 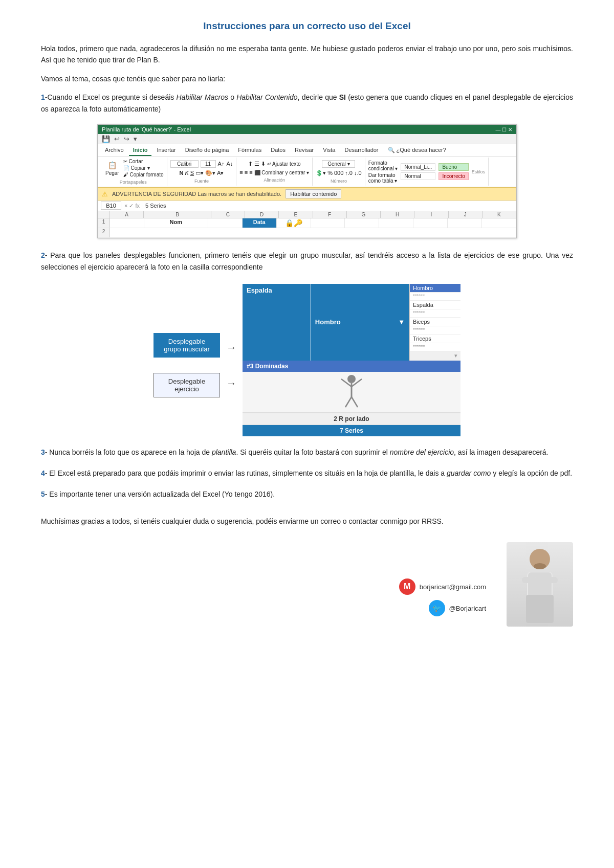 I want to click on align-bottom-button: ⬇, so click(x=263, y=164).